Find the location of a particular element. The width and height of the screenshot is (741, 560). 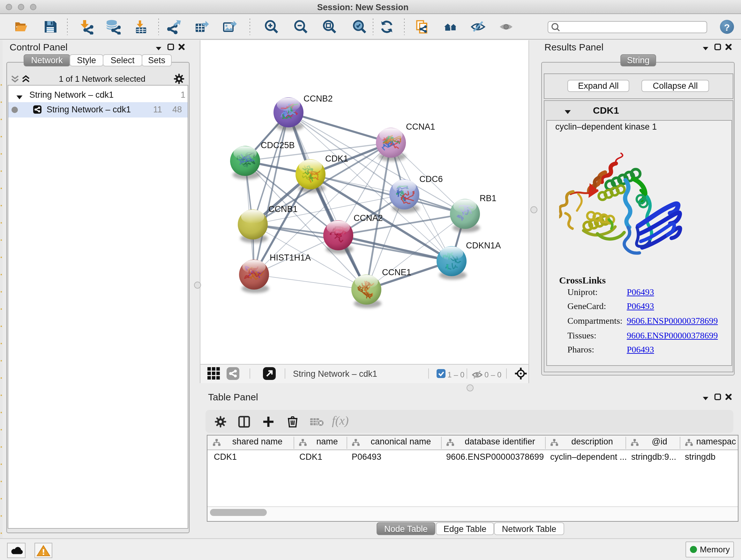

svg-text: CDK1 is located at coordinates (337, 159).